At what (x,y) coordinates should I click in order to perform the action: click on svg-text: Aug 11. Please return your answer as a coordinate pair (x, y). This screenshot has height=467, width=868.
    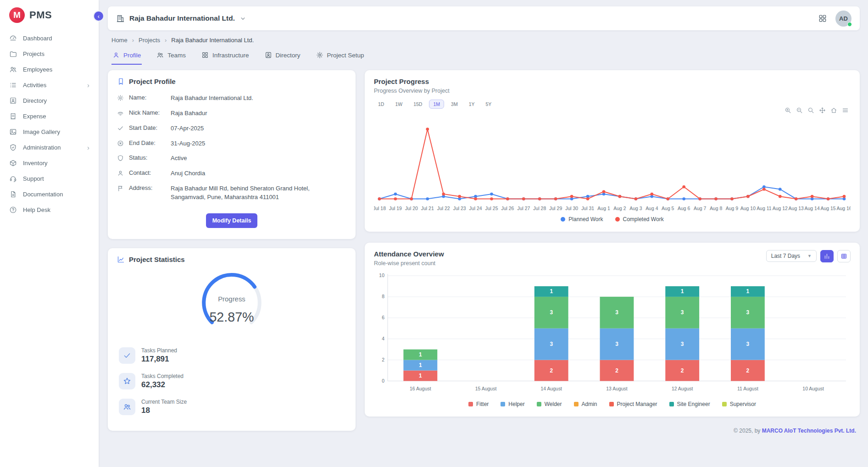
    Looking at the image, I should click on (764, 208).